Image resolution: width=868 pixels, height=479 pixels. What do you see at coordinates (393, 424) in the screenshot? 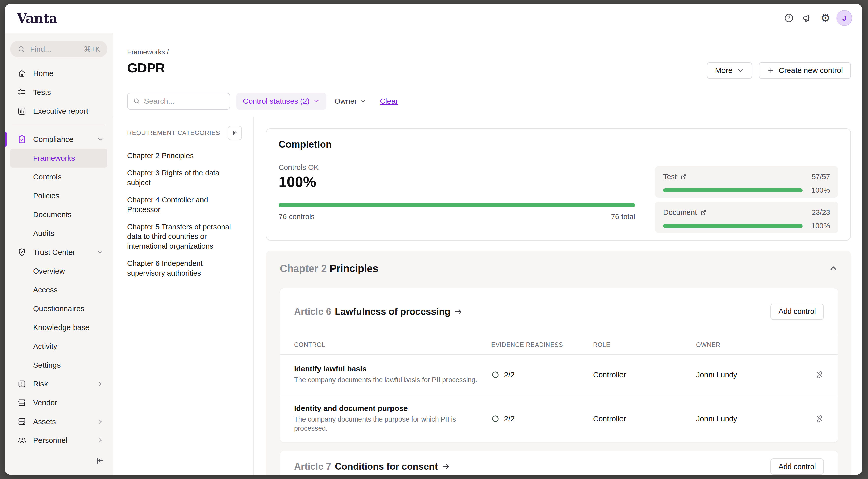
I see `control-description: The company documents the purpose for wh…` at bounding box center [393, 424].